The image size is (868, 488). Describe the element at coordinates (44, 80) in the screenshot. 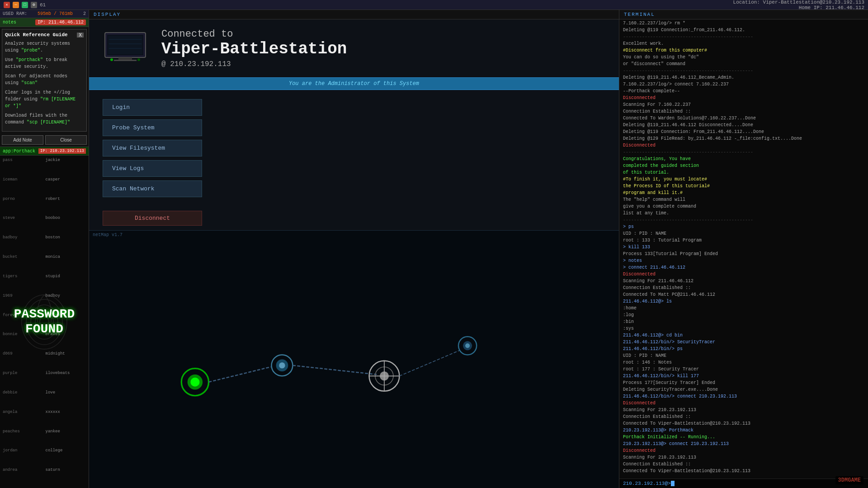

I see `quick-ref-item-3: Scan for adjacent nodes using "scan"` at that location.